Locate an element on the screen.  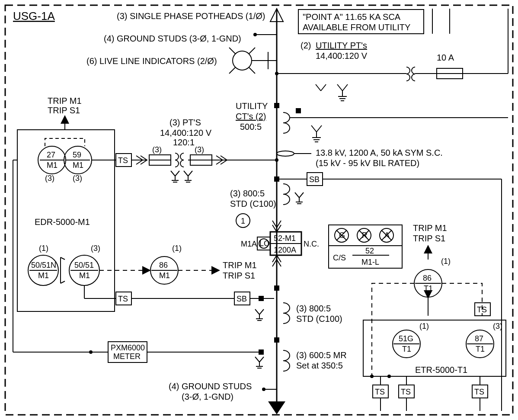
relay-27: 27 is located at coordinates (51, 155).